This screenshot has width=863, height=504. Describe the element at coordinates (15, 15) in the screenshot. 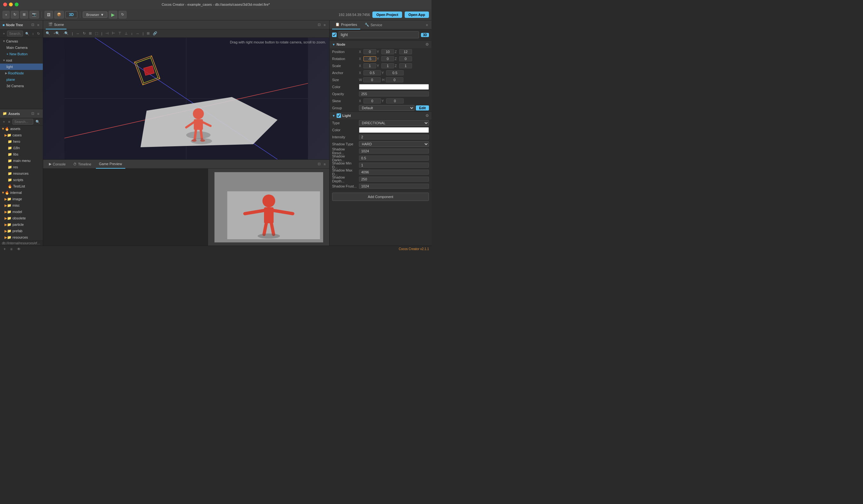

I see `refresh-button: ↻` at that location.